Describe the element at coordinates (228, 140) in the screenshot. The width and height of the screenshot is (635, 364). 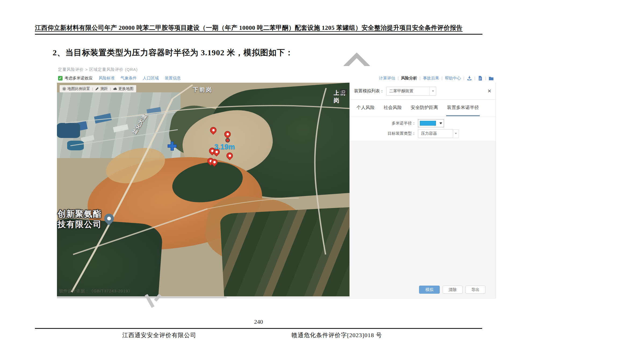
I see `domino-radius-circle` at that location.